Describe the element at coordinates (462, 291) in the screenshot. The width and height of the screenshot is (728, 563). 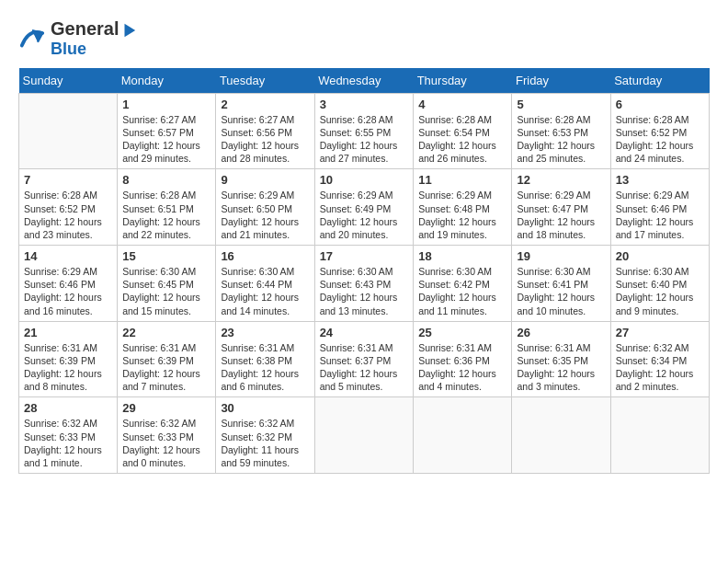
I see `day-info: Sunrise: 6:30 AM Sunset: 6:42 PM Dayligh…` at that location.